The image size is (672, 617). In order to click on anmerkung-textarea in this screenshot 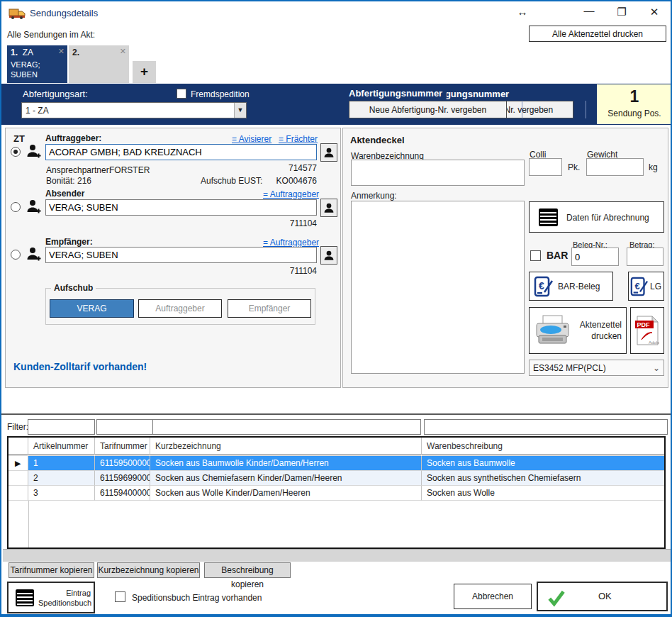, I will do `click(438, 287)`.